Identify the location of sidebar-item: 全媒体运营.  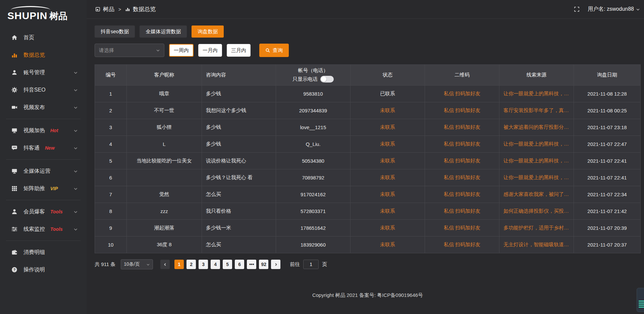
(43, 171).